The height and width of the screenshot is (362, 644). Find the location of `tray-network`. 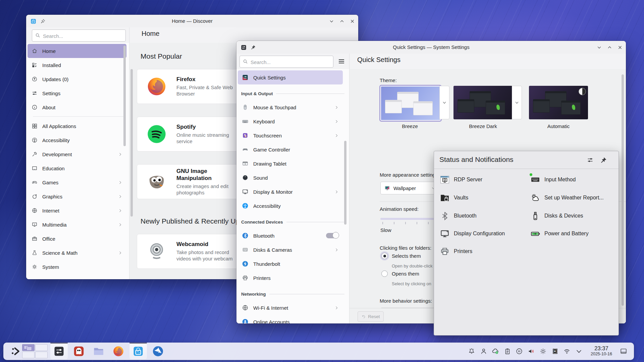

tray-network is located at coordinates (567, 351).